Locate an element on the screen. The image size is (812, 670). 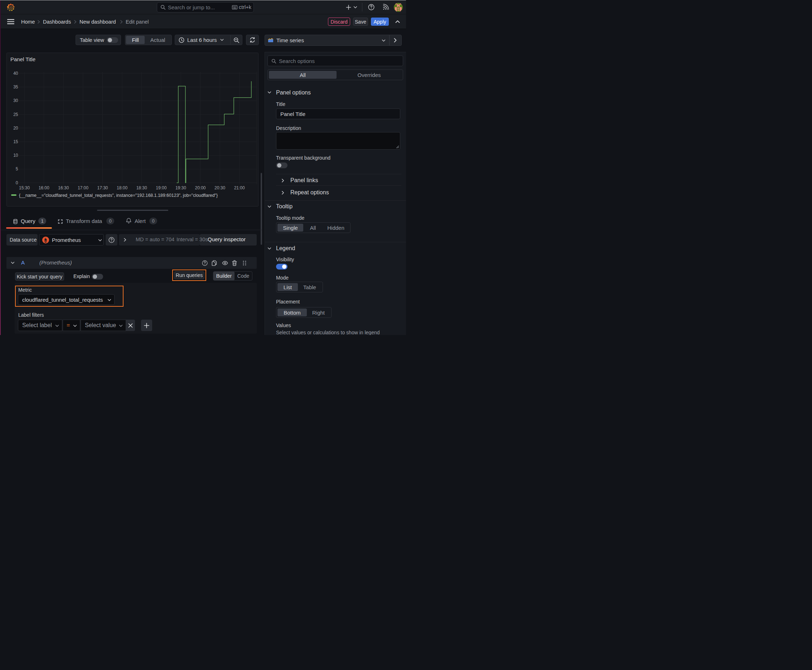
svg-text: 35 is located at coordinates (15, 87).